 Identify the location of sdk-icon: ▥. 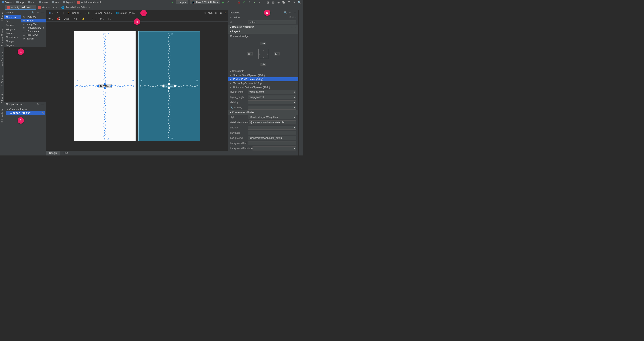
(274, 3).